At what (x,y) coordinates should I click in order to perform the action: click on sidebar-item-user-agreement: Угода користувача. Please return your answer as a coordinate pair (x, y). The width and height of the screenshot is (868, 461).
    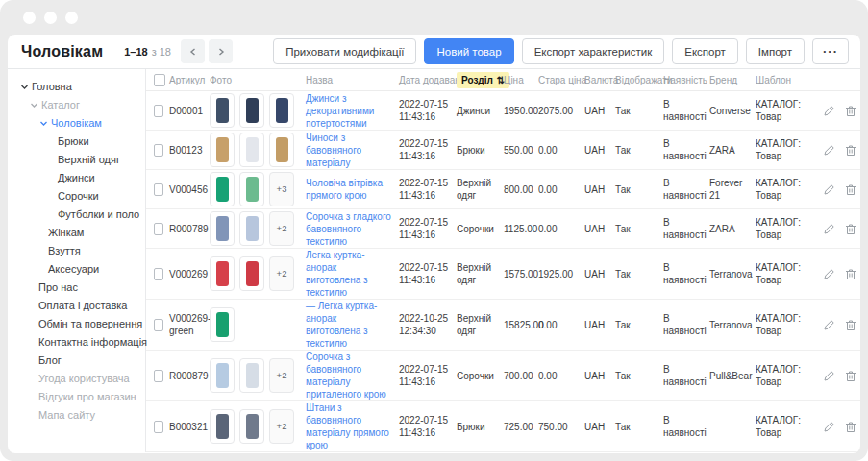
    Looking at the image, I should click on (77, 378).